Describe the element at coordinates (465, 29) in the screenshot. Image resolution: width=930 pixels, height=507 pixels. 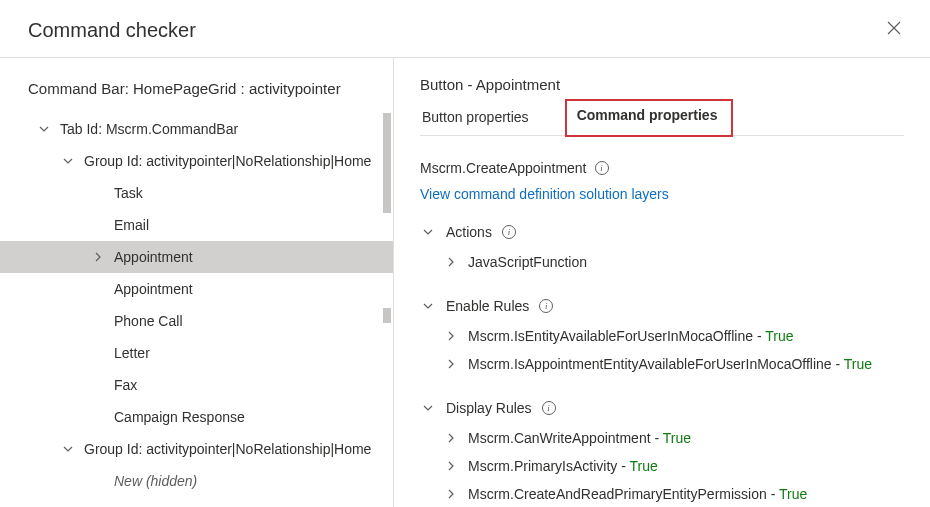
I see `dialog-header: Command checker` at that location.